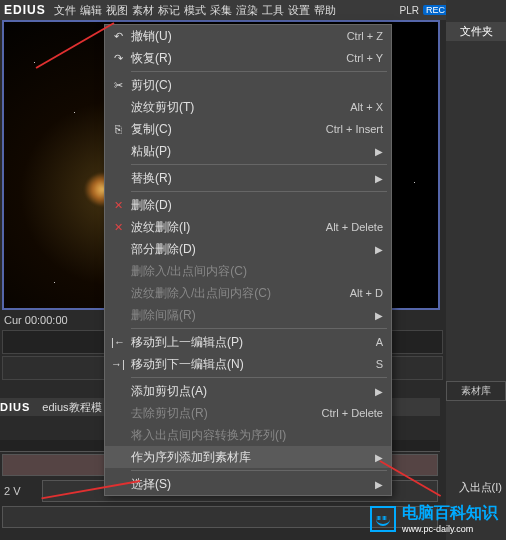  Describe the element at coordinates (118, 129) in the screenshot. I see `copy-icon: ⎘` at that location.